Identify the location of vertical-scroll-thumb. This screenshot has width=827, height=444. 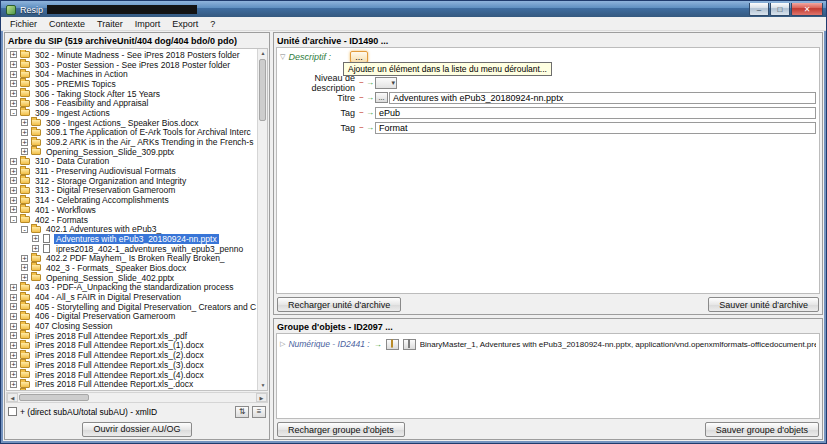
(262, 90).